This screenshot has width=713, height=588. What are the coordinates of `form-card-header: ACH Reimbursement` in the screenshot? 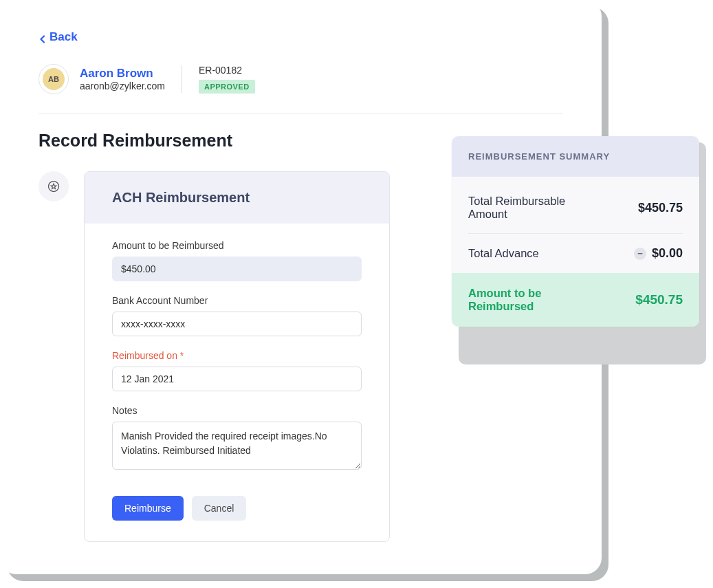 It's located at (237, 198).